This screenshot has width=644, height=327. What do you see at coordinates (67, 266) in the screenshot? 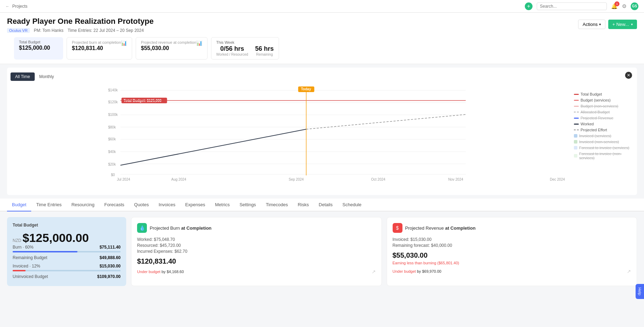
I see `invoiced-row: Invoiced · 12% $15,030.00` at bounding box center [67, 266].